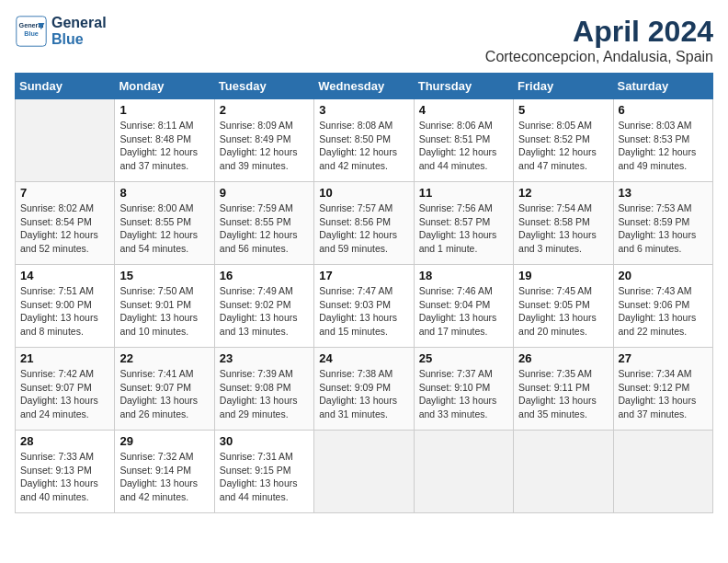 The height and width of the screenshot is (563, 728). What do you see at coordinates (265, 276) in the screenshot?
I see `day-number: 16` at bounding box center [265, 276].